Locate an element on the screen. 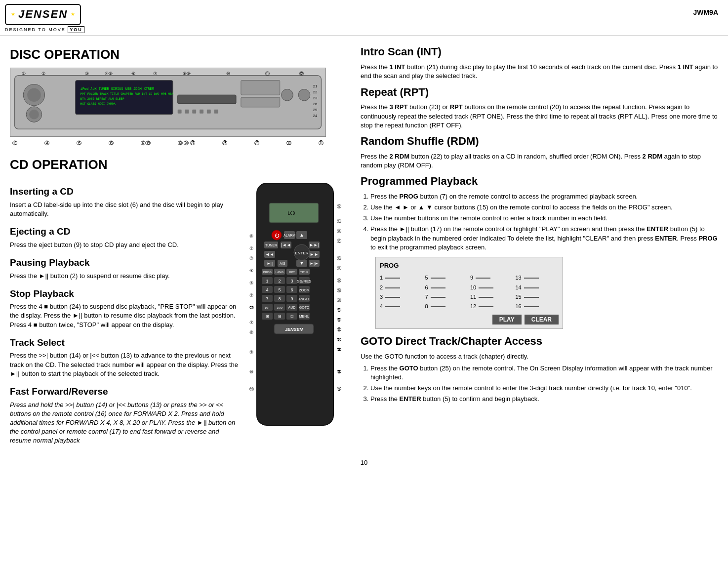 This screenshot has width=728, height=568. remote-svg: LCD ⑫ ⑬ ⑭ ⑮ ⑯ ⑰ ⑱ ⑲ ⑳ ㉑ ㉒ is located at coordinates (296, 308).